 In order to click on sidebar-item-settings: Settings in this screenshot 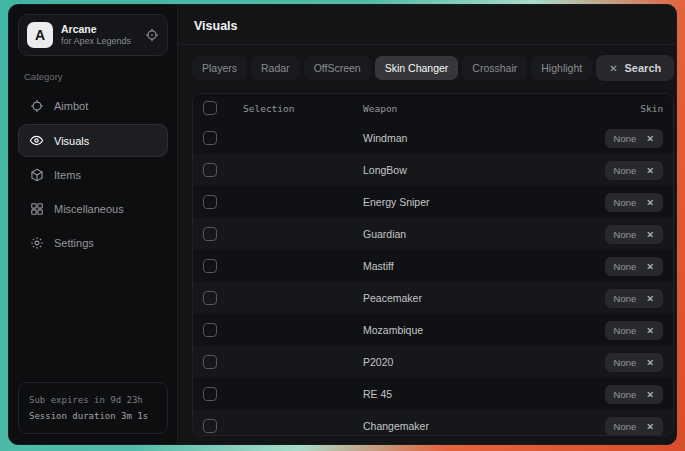, I will do `click(93, 243)`.